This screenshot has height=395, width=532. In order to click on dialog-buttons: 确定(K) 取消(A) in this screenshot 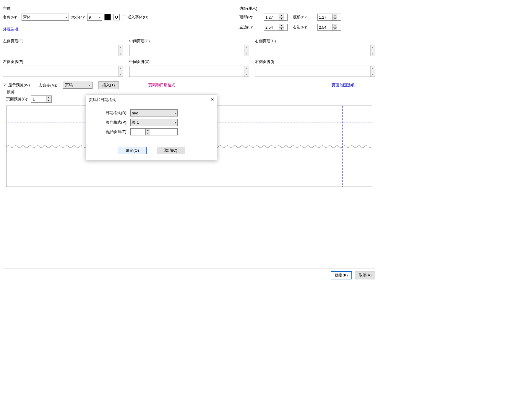, I will do `click(353, 275)`.